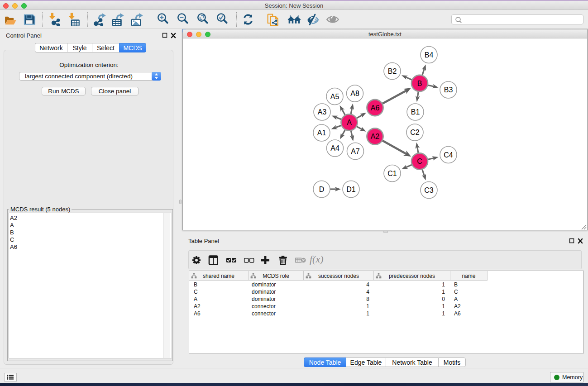 The width and height of the screenshot is (588, 386). What do you see at coordinates (322, 133) in the screenshot?
I see `svg-text: A1` at bounding box center [322, 133].